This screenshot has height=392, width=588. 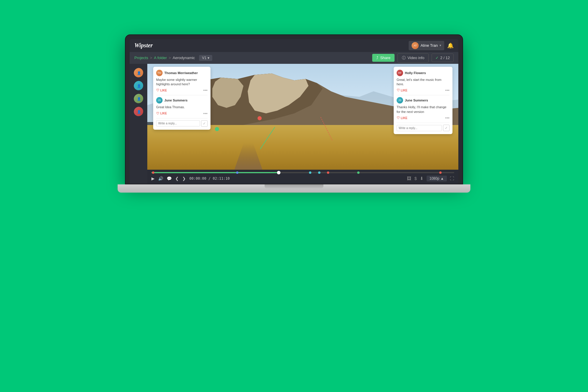 What do you see at coordinates (423, 90) in the screenshot?
I see `comment-actions-r1: ♡ LIKE •••` at bounding box center [423, 90].